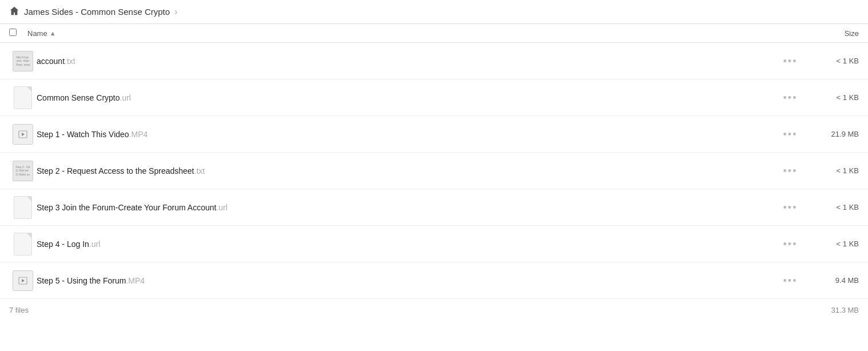  What do you see at coordinates (116, 171) in the screenshot?
I see `file-name: Step 2 - Request Access to the Spreadshe…` at bounding box center [116, 171].